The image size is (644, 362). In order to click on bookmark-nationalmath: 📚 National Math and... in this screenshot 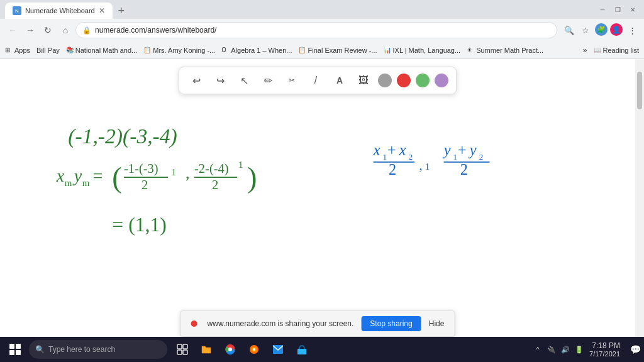, I will do `click(102, 50)`.